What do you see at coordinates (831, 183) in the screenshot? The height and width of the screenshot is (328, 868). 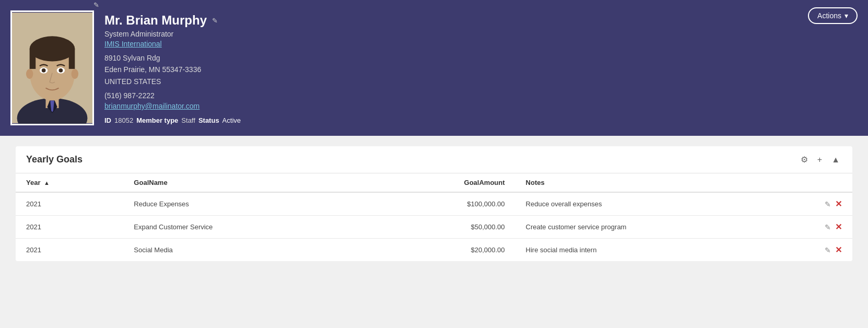 I see `col-actions-spacer` at bounding box center [831, 183].